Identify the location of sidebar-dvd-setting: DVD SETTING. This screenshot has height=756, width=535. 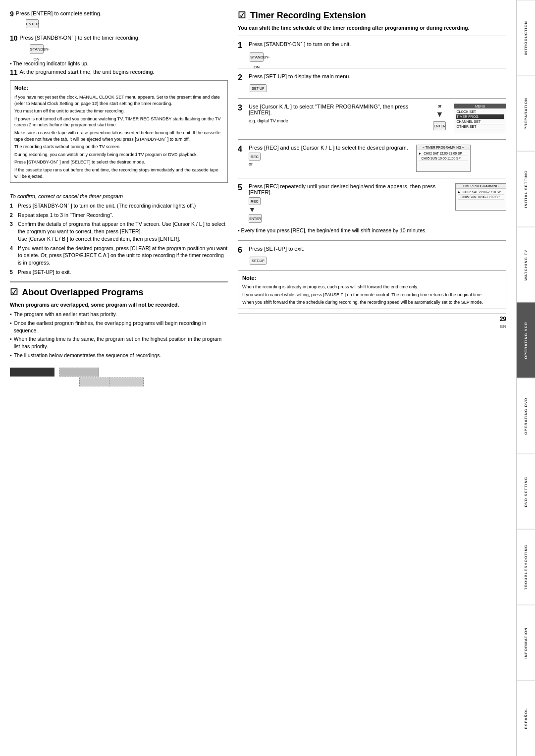
(526, 491).